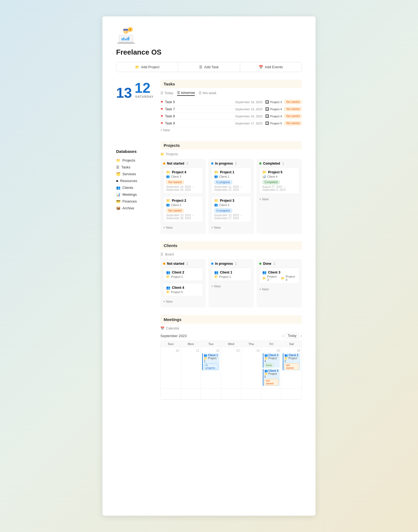  Describe the element at coordinates (283, 336) in the screenshot. I see `cal-prev-button: ‹` at that location.